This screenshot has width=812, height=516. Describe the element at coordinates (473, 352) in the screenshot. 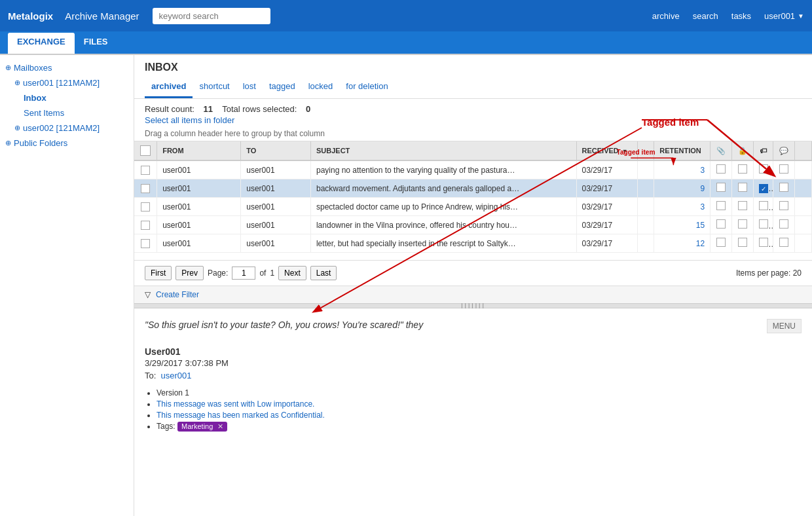

I see `preview-from: User001` at that location.